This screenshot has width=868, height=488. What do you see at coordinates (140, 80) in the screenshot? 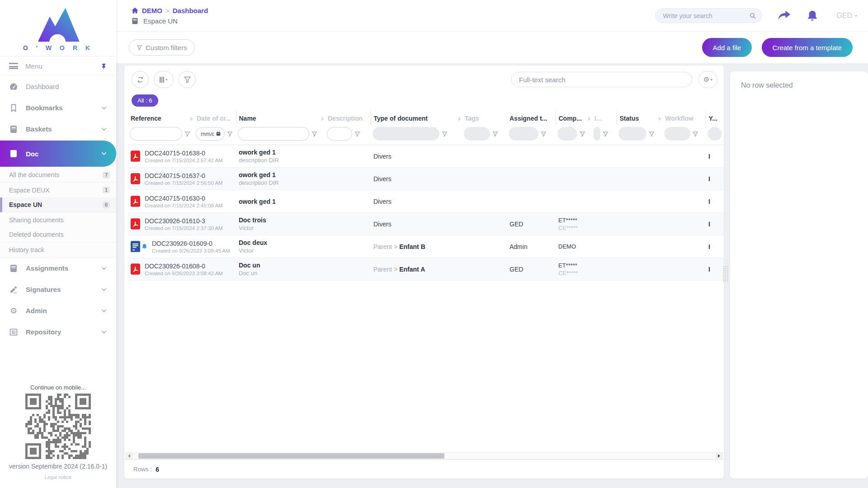
I see `refresh-icon` at bounding box center [140, 80].